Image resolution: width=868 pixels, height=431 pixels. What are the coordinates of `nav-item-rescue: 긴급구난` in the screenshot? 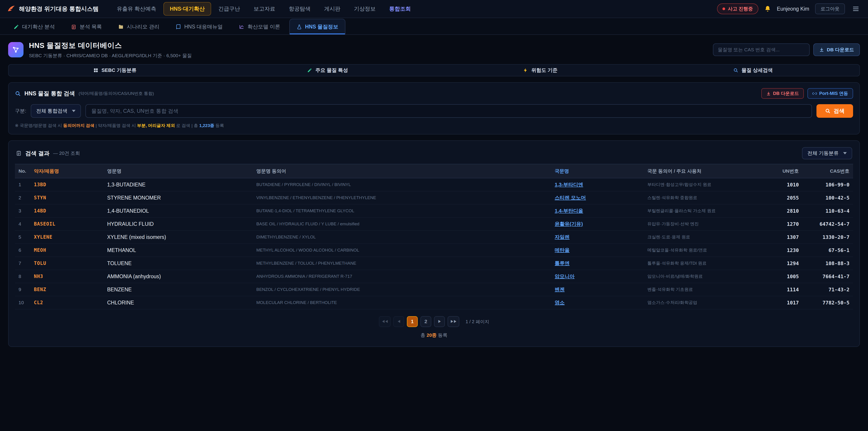 It's located at (229, 9).